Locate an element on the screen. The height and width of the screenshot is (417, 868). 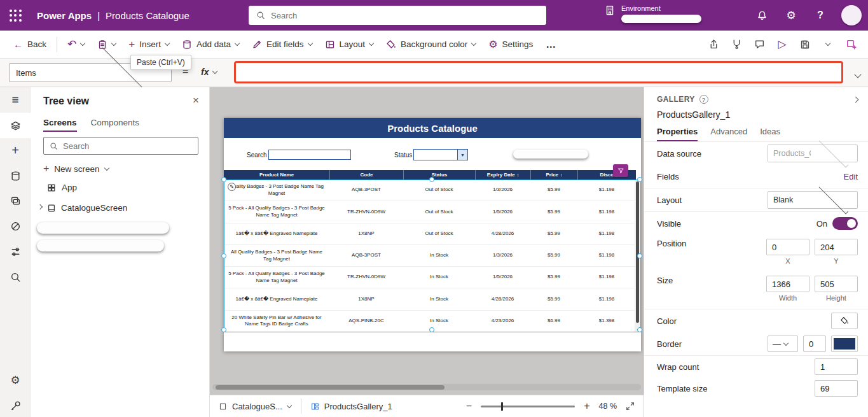
preview-button: ▷ is located at coordinates (782, 45).